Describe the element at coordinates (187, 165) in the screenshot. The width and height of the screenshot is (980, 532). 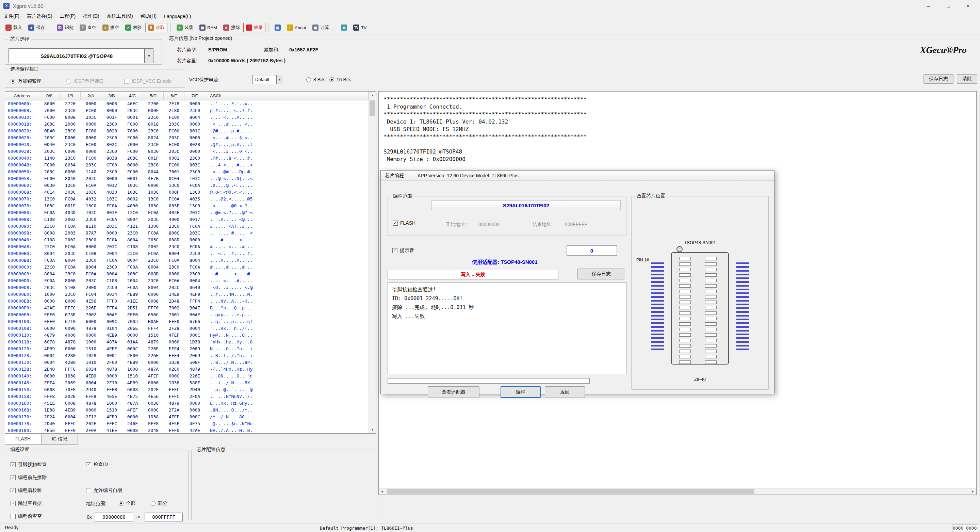
I see `hex-row: 00000048:FC008034203CCF00000023C0FC00803…` at that location.